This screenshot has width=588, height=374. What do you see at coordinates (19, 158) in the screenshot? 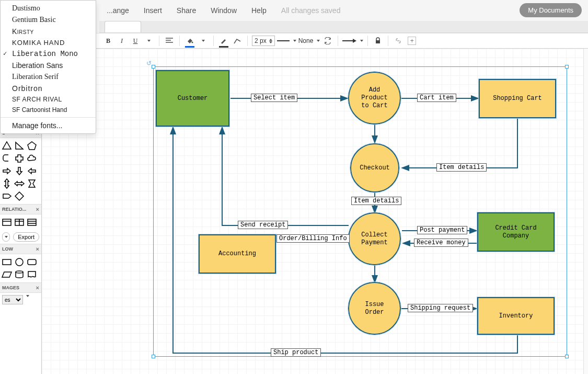
I see `plus-shape-icon` at bounding box center [19, 158].